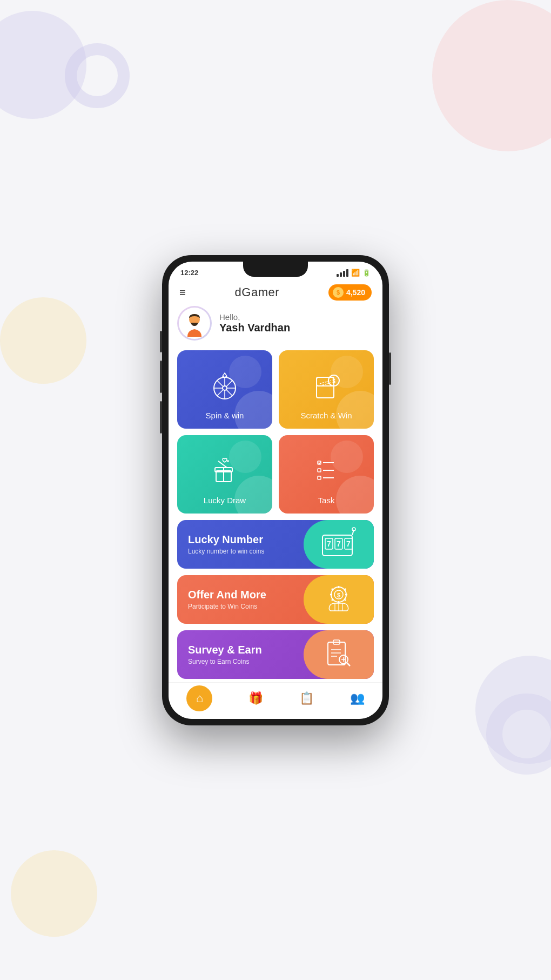 Image resolution: width=551 pixels, height=980 pixels. I want to click on signal-icon, so click(342, 273).